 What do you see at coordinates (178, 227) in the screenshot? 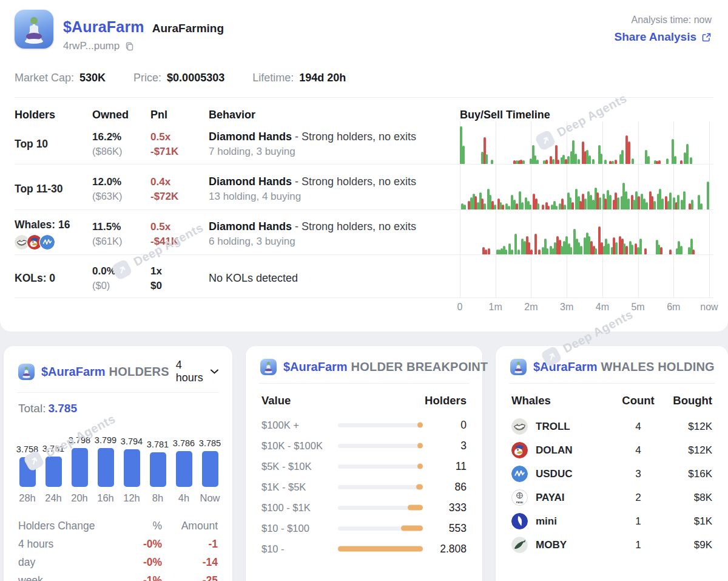
I see `pnl-multiple: 0.5x` at bounding box center [178, 227].